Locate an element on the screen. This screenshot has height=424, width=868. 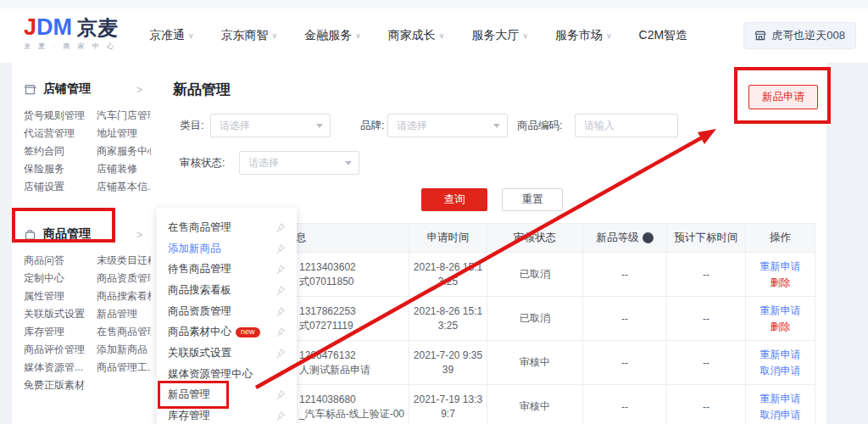
flyout-item-label: 商品搜索看板 is located at coordinates (200, 290).